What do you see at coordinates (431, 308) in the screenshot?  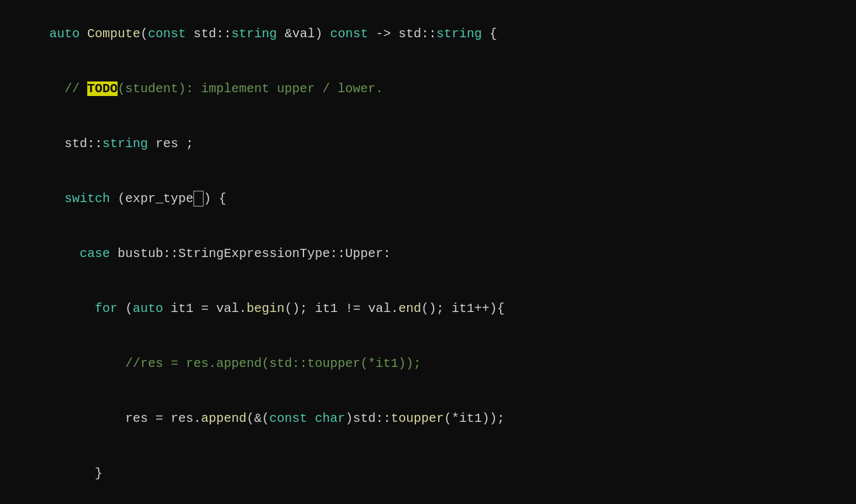 I see `code-line-6: for (auto it1 = val.begin(); it1 != val.…` at bounding box center [431, 308].